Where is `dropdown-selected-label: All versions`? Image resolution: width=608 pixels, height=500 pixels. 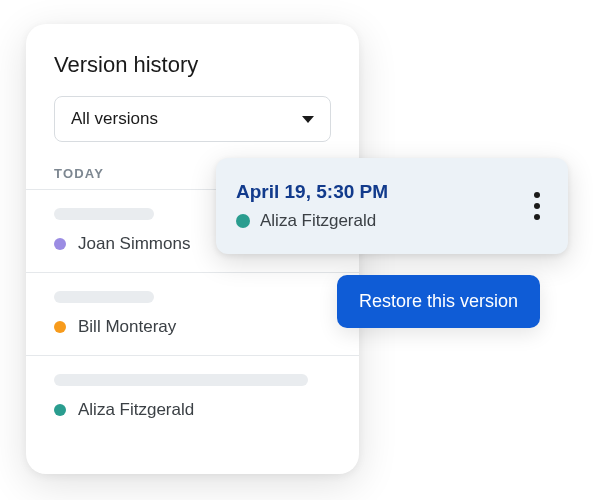 dropdown-selected-label: All versions is located at coordinates (114, 119).